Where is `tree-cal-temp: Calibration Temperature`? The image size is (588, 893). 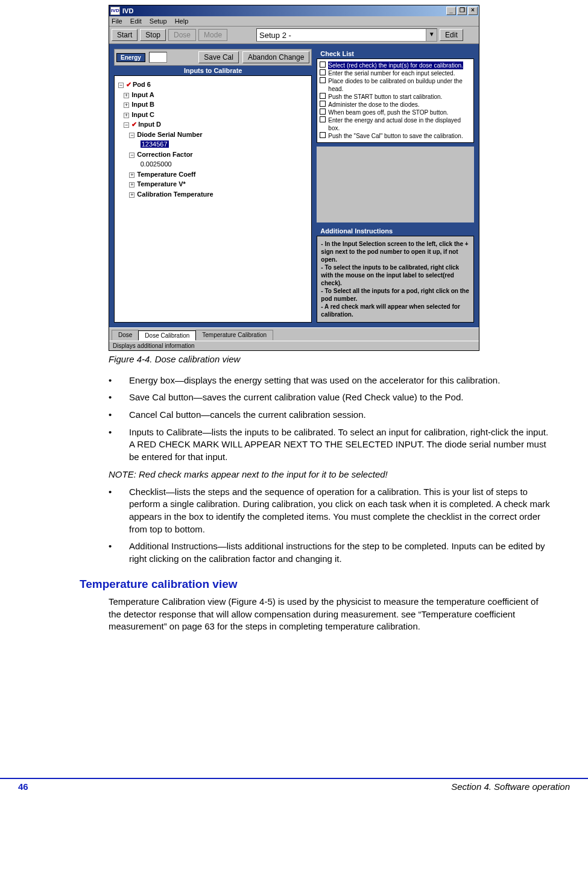 tree-cal-temp: Calibration Temperature is located at coordinates (175, 194).